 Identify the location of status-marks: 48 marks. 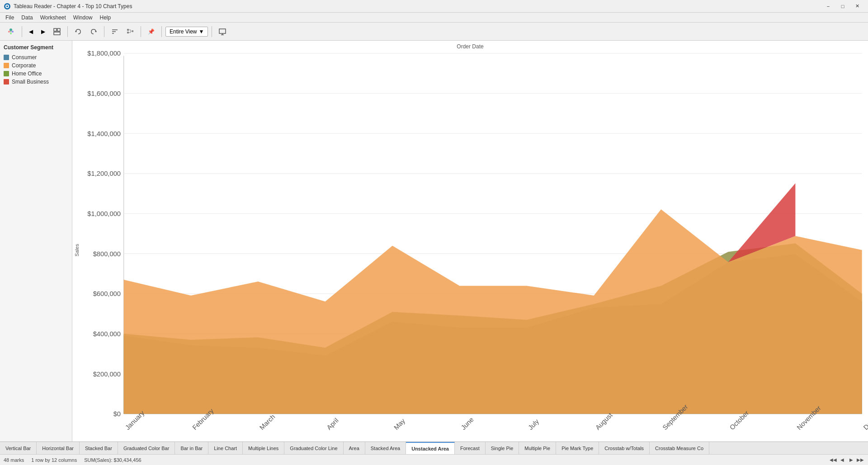
(14, 460).